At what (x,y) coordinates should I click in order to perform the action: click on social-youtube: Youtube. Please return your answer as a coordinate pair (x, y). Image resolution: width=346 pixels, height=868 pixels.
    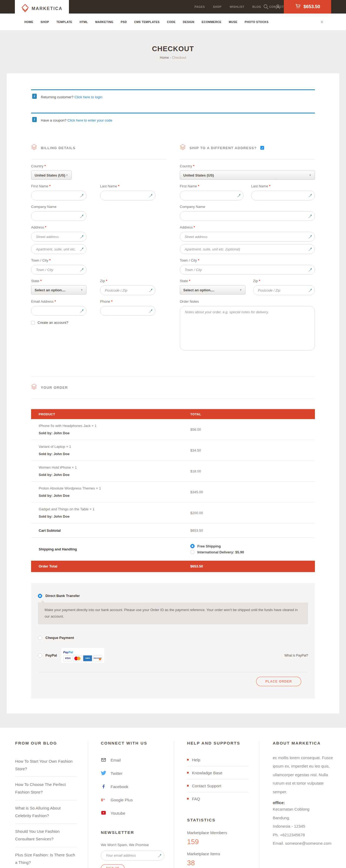
    Looking at the image, I should click on (132, 813).